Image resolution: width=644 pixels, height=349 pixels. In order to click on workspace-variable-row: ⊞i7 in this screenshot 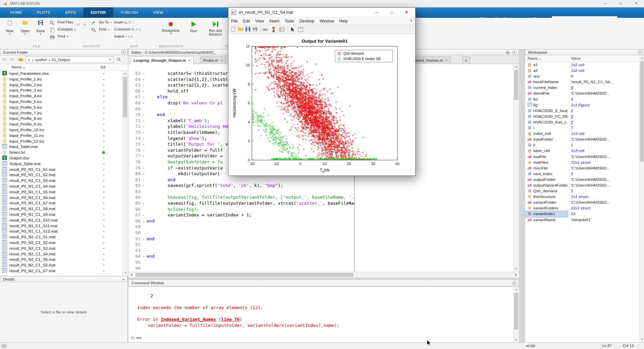, I will do `click(582, 128)`.